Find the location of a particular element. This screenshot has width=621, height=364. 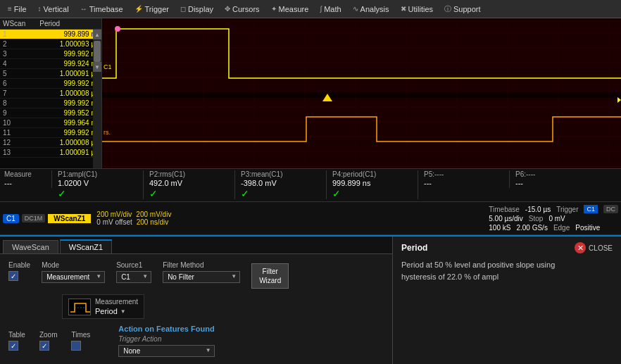

stop-label: Stop is located at coordinates (537, 218).